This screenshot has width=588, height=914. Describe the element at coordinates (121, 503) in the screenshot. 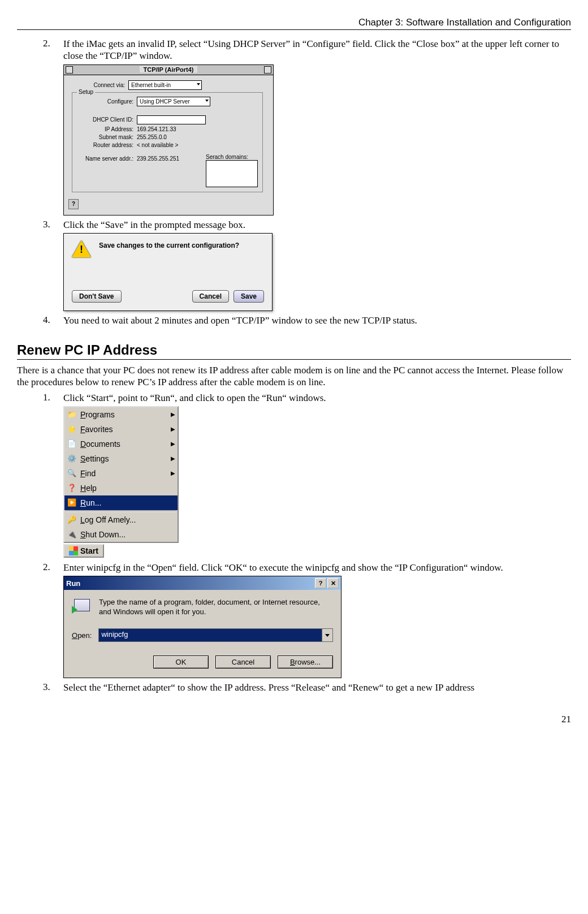

I see `start-menu-item-run-: ▶️Run...` at that location.